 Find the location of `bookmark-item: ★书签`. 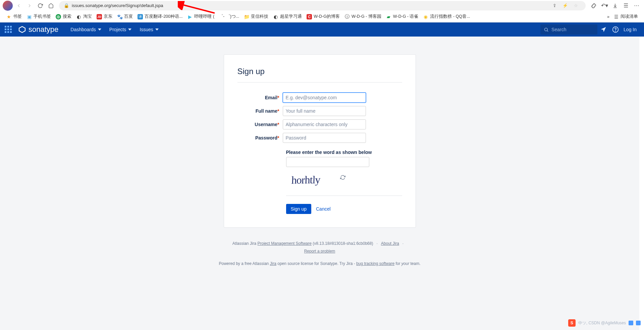

bookmark-item: ★书签 is located at coordinates (14, 17).